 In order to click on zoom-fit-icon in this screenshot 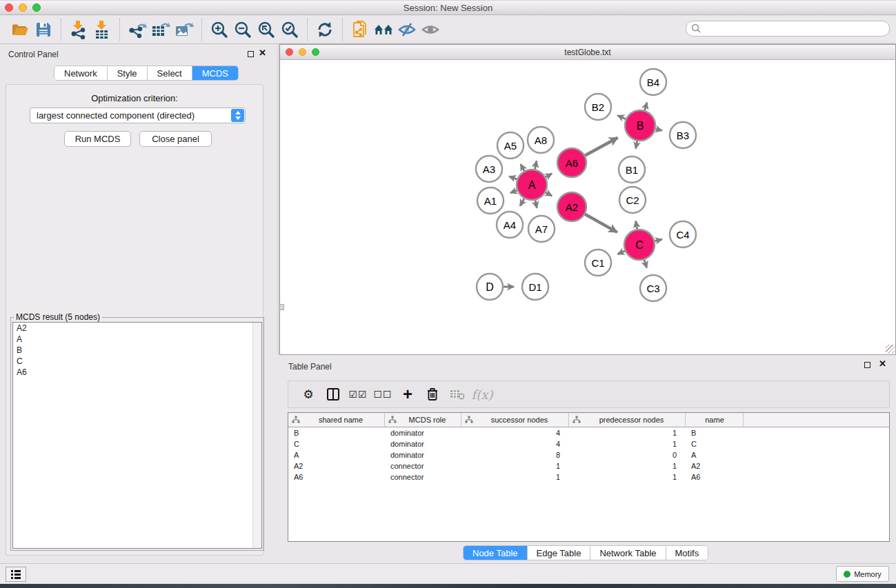, I will do `click(266, 30)`.